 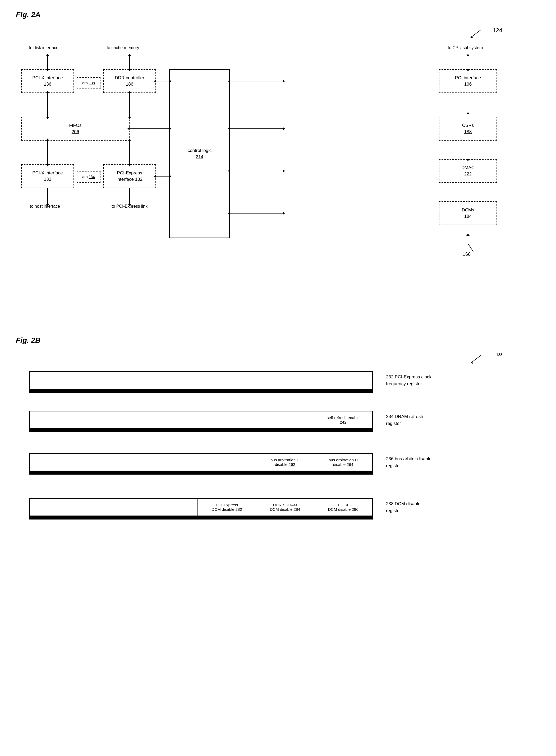 What do you see at coordinates (130, 105) in the screenshot?
I see `arrow-ddr-fifos` at bounding box center [130, 105].